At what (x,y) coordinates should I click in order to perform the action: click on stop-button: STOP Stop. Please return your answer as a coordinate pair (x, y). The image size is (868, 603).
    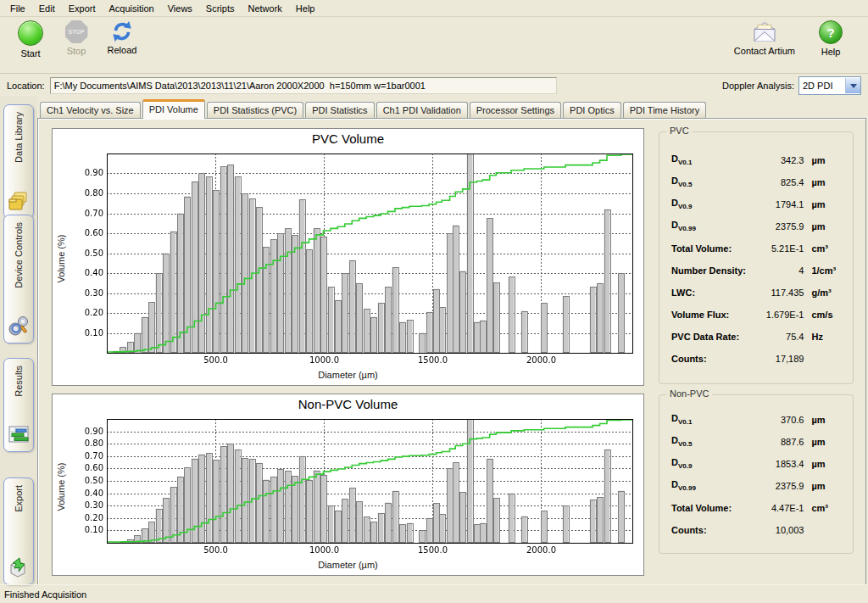
    Looking at the image, I should click on (76, 38).